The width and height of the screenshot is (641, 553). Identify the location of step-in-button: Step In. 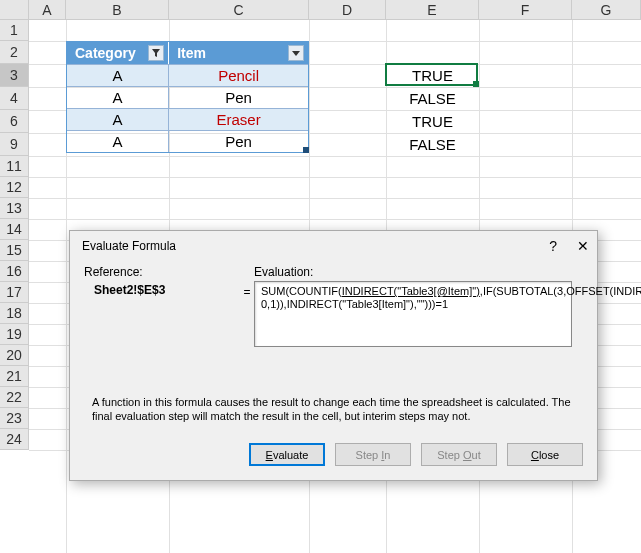
(373, 454).